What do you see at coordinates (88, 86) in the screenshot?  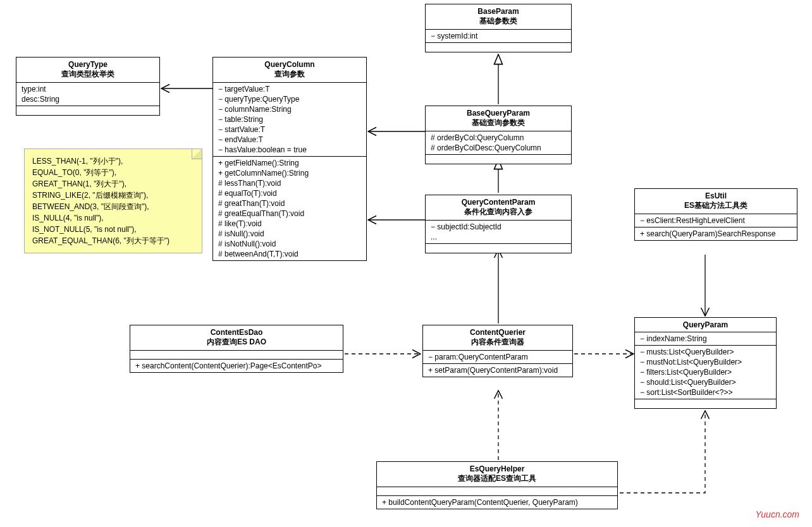 I see `class-querytype: QueryType查询类型枚举类 type:intdesc:String` at bounding box center [88, 86].